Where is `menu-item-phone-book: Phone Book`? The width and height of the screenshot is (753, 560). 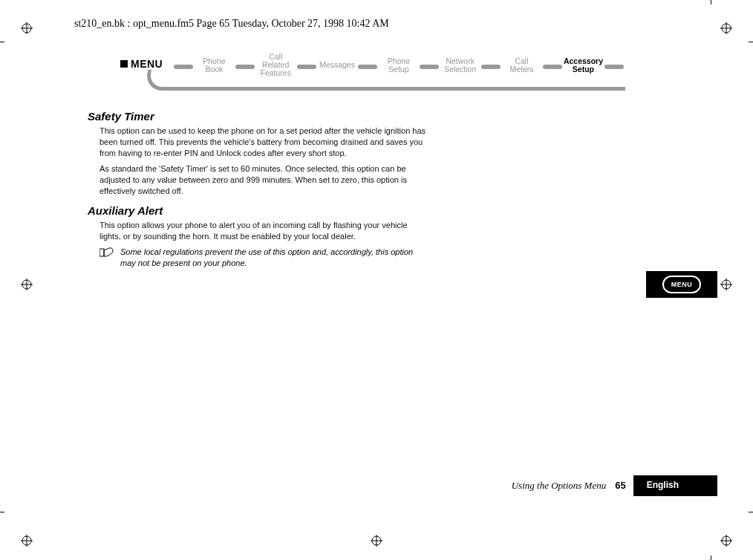
menu-item-phone-book: Phone Book is located at coordinates (214, 65).